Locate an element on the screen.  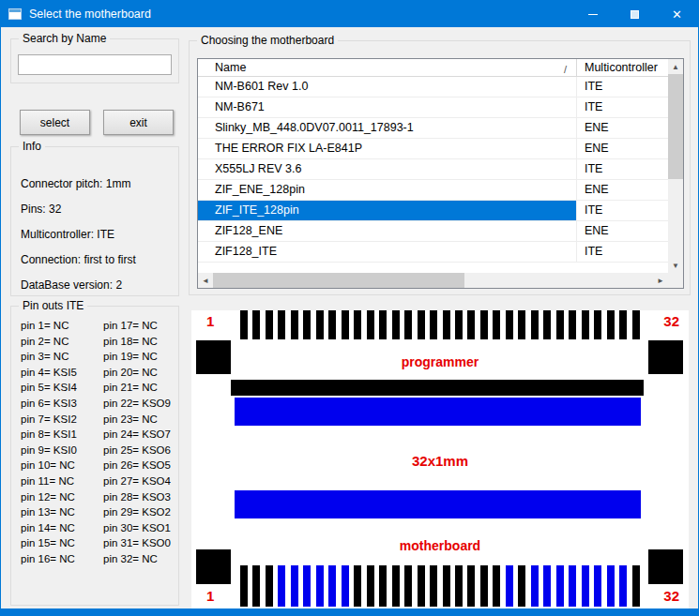
pinouts-left-column: pin 1= NCpin 2= NCpin 3= NCpin 4= KSI5pi… is located at coordinates (49, 443).